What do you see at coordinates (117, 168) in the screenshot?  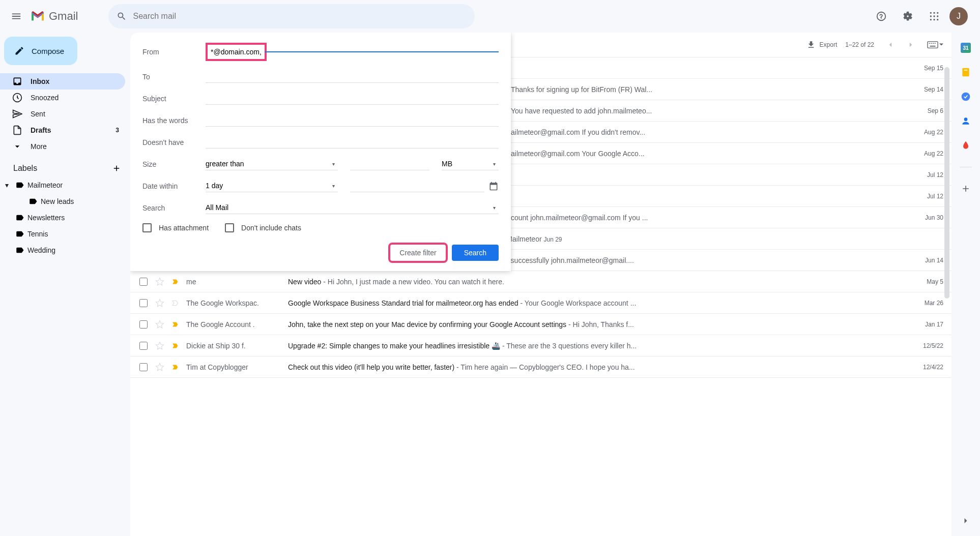 I see `add-label-icon` at bounding box center [117, 168].